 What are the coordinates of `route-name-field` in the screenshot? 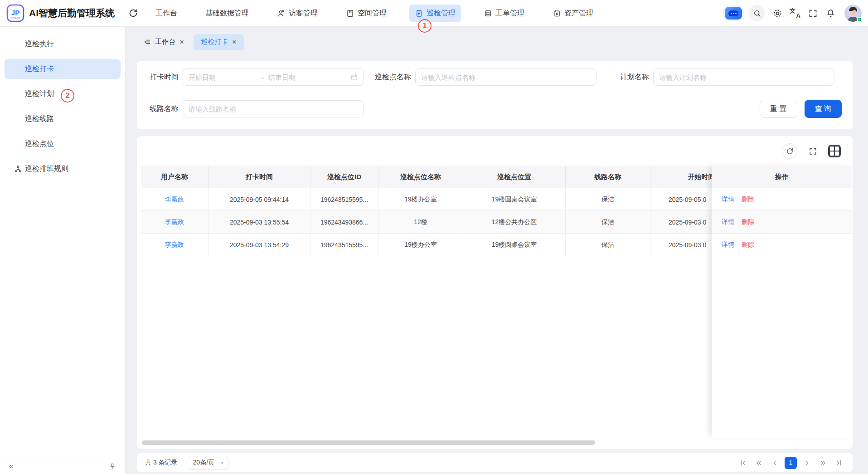 It's located at (273, 109).